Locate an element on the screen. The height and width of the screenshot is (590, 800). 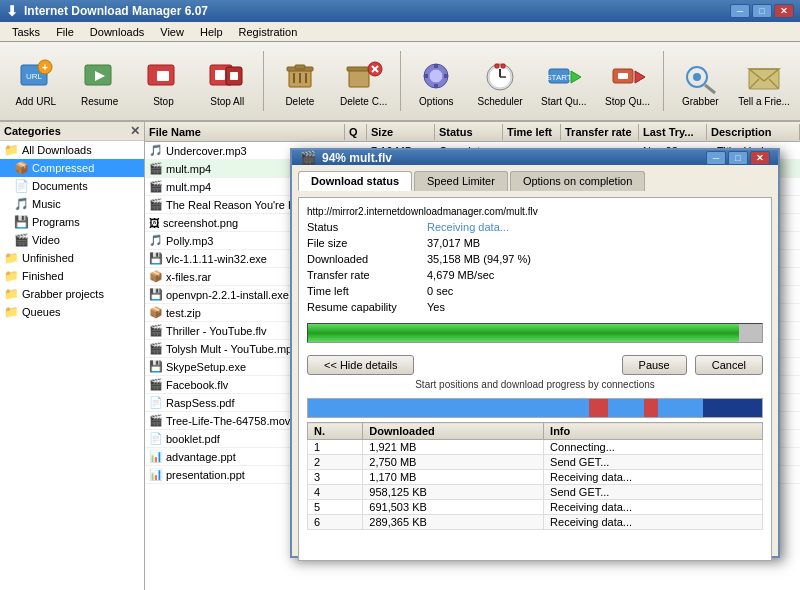
sidebar-item-all-downloads: 📁 All Downloads is located at coordinates (72, 150).